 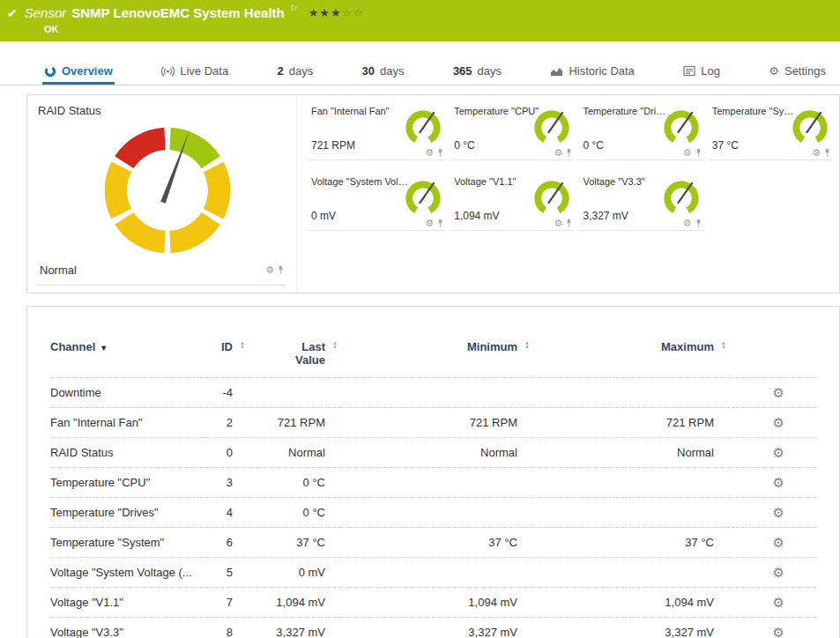 What do you see at coordinates (434, 627) in the screenshot?
I see `channel-row: Voltage "V3.3" 8 3,327 mV 3,327 mV 3,327…` at bounding box center [434, 627].